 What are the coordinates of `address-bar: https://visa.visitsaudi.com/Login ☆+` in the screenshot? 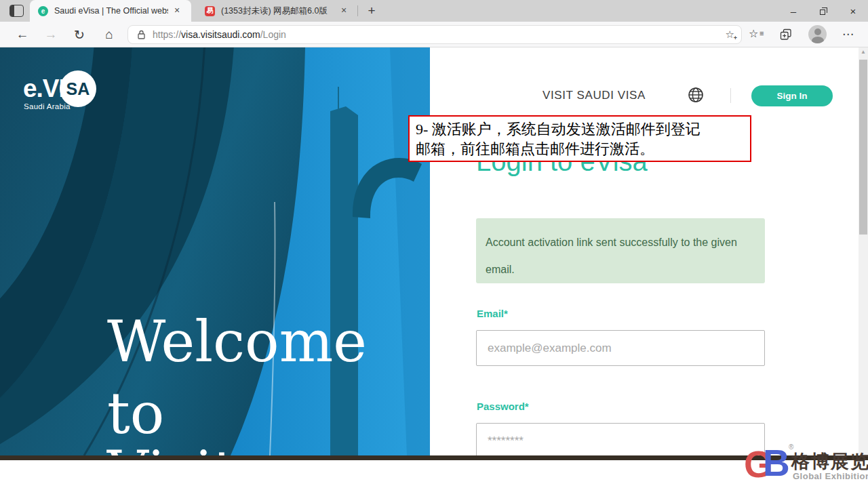 It's located at (435, 35).